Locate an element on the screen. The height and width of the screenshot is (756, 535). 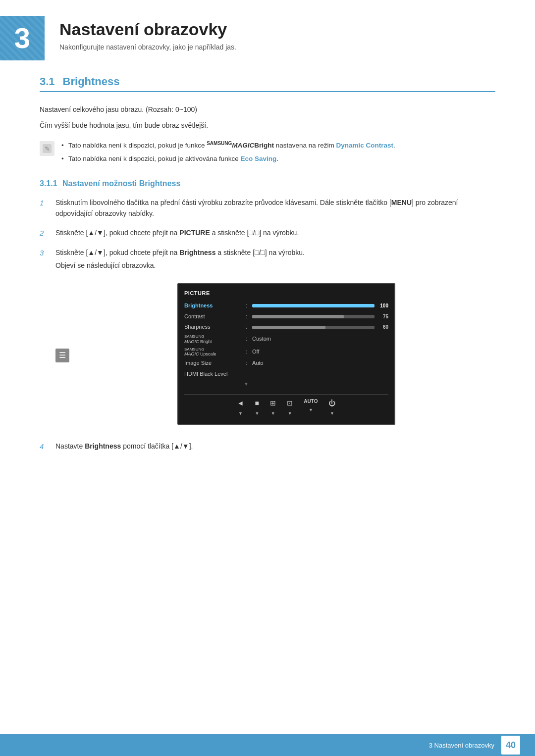
note-box: ✎ Tato nabídka není k dispozici, pokud j… is located at coordinates (268, 153).